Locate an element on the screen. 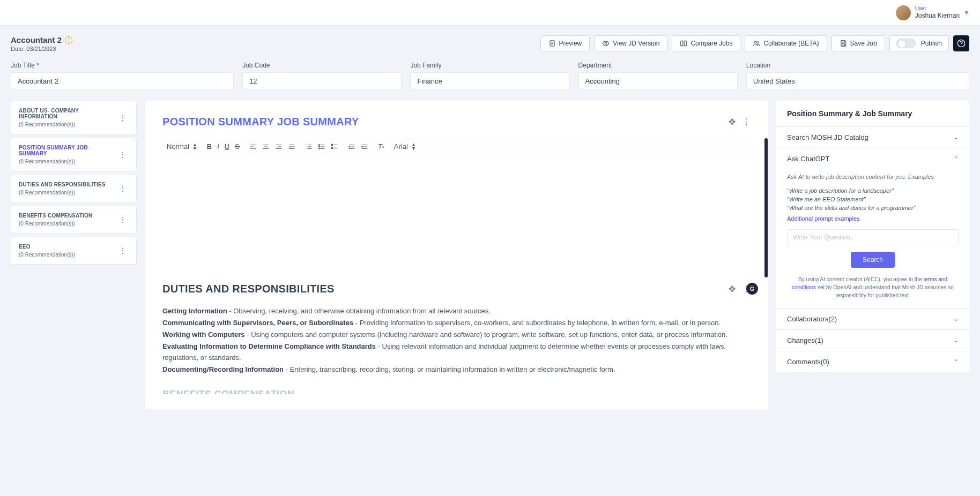  ask-example-2: "Write me an EEO Statement" is located at coordinates (873, 199).